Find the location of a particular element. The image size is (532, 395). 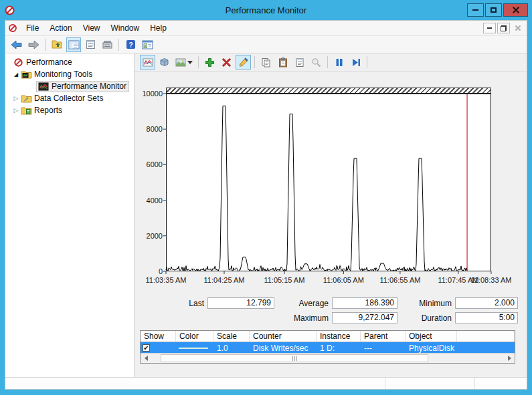

paste-counter-list-button is located at coordinates (282, 62).